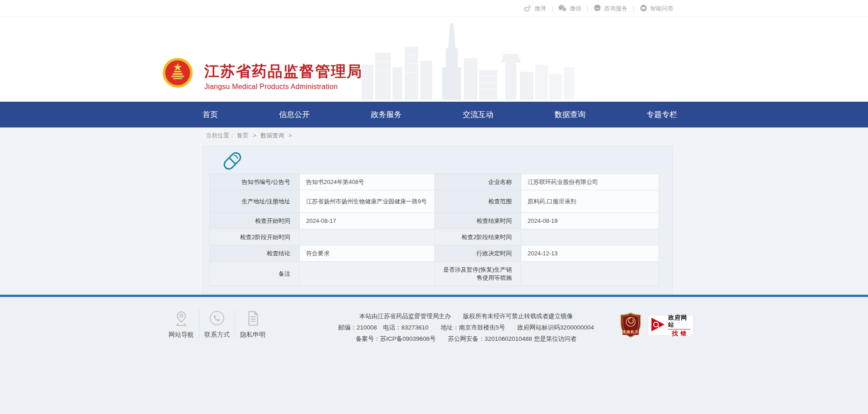  Describe the element at coordinates (468, 62) in the screenshot. I see `city-skyline-decoration` at that location.